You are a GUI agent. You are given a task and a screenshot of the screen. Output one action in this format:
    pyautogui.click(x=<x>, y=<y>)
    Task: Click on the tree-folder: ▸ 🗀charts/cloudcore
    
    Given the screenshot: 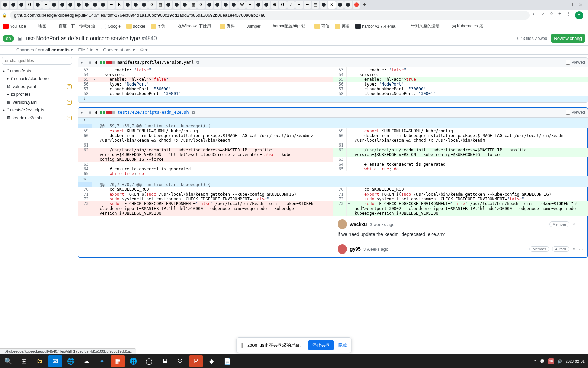 What is the action you would take?
    pyautogui.click(x=37, y=78)
    